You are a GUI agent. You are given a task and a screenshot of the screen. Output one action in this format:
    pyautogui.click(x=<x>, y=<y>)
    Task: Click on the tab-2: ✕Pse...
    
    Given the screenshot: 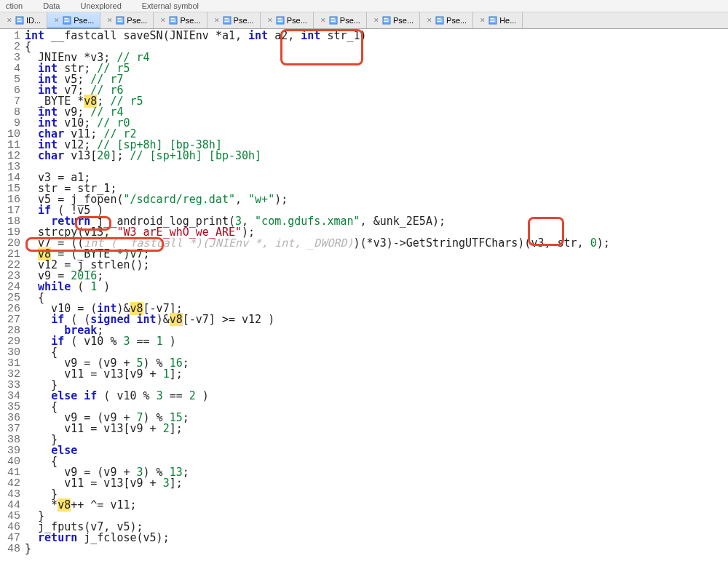 What is the action you would take?
    pyautogui.click(x=127, y=20)
    